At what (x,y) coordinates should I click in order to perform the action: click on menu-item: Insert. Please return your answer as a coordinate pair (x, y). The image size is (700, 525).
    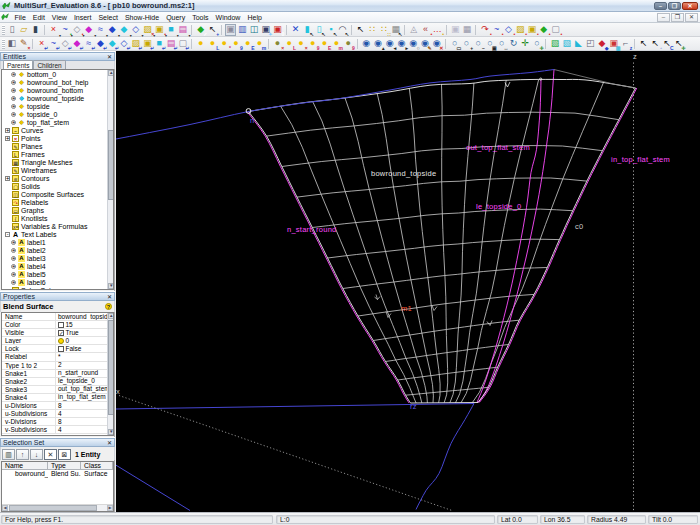
    Looking at the image, I should click on (82, 18).